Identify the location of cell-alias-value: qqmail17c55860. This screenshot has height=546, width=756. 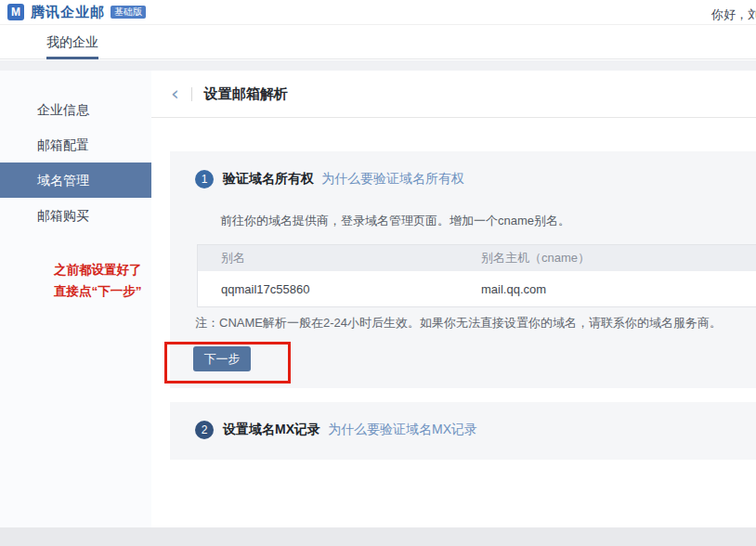
(340, 290).